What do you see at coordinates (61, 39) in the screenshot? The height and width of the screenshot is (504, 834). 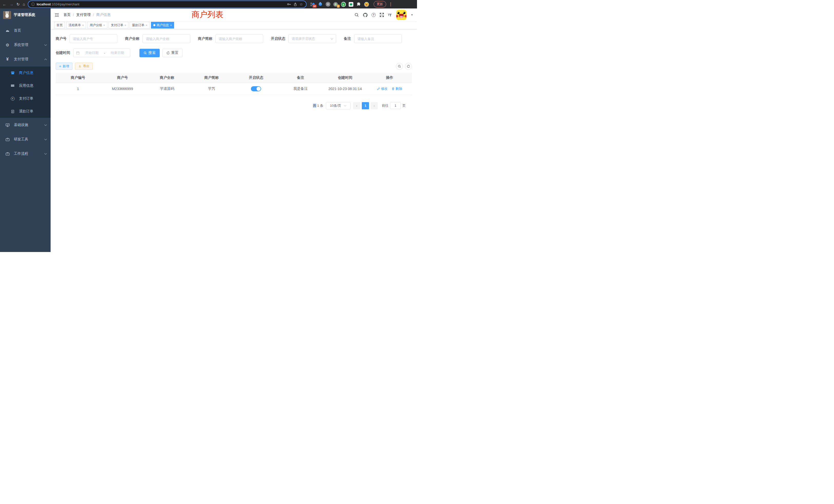 I see `merchant-no-label: 商户号` at bounding box center [61, 39].